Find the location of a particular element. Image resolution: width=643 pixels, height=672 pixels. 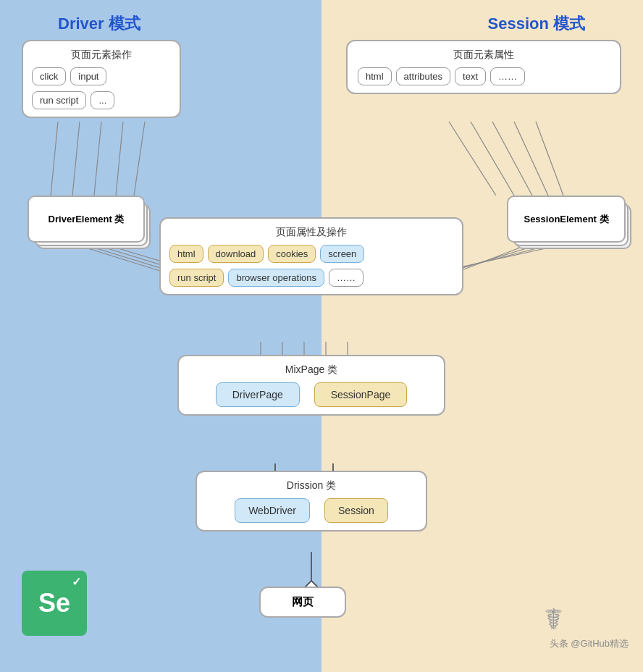

session-element-card-1: SessionElement 类 is located at coordinates (566, 219).